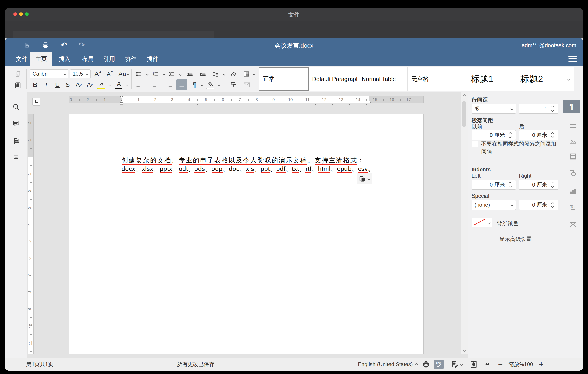 Image resolution: width=588 pixels, height=374 pixels. Describe the element at coordinates (216, 74) in the screenshot. I see `line-spacing-button` at that location.